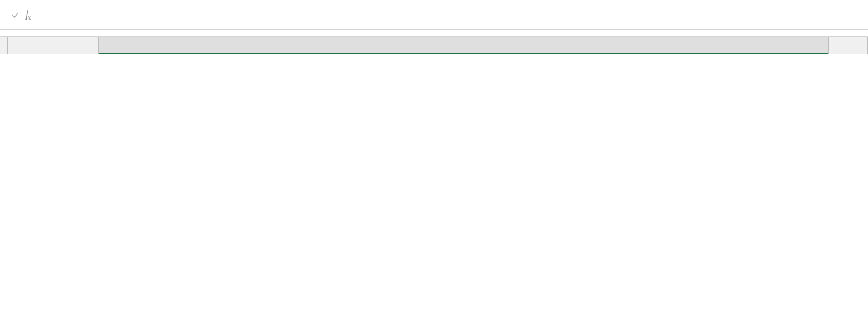 The width and height of the screenshot is (868, 329). What do you see at coordinates (40, 15) in the screenshot?
I see `formula-separator` at bounding box center [40, 15].